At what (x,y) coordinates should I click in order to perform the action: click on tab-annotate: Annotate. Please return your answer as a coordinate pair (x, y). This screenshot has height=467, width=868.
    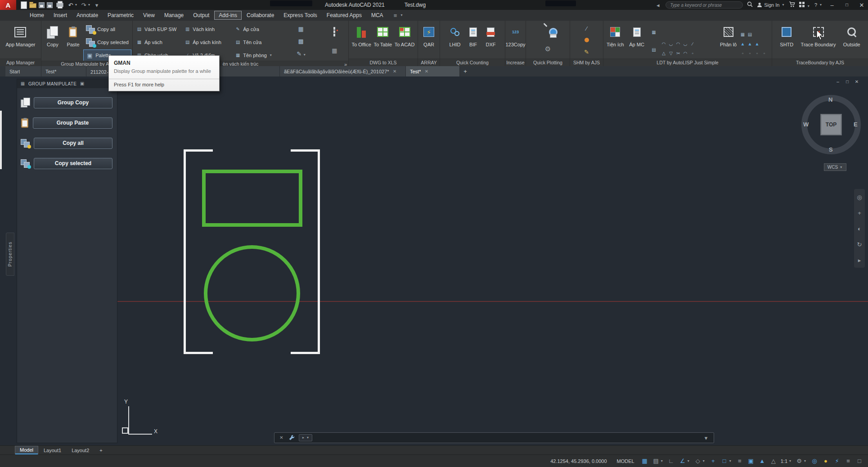
    Looking at the image, I should click on (87, 15).